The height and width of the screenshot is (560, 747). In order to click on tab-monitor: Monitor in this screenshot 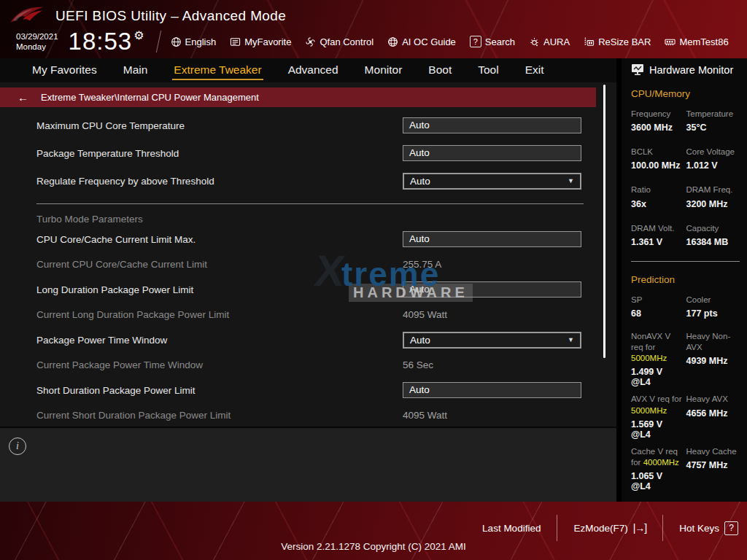, I will do `click(384, 70)`.